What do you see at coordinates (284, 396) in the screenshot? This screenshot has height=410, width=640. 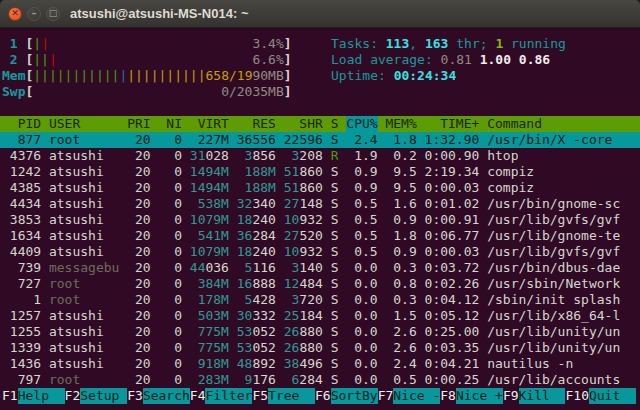 I see `fkey-f5-tree: F5Tree` at bounding box center [284, 396].